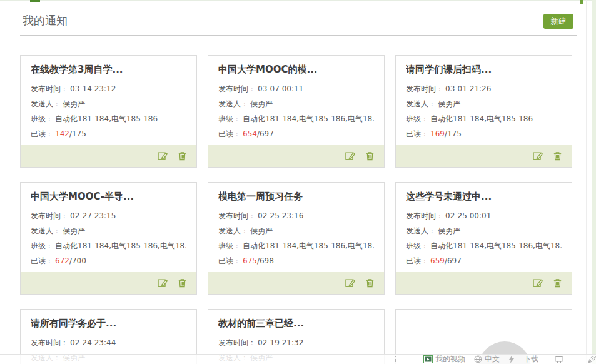  What do you see at coordinates (296, 216) in the screenshot?
I see `card-field-publish_time: 发布时间：02-25 23:16` at bounding box center [296, 216].